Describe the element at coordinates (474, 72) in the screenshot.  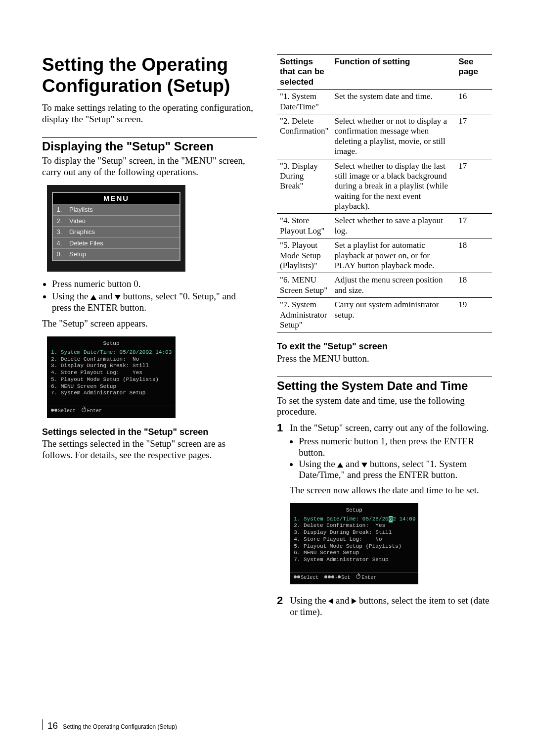
I see `table-header: See page` at that location.